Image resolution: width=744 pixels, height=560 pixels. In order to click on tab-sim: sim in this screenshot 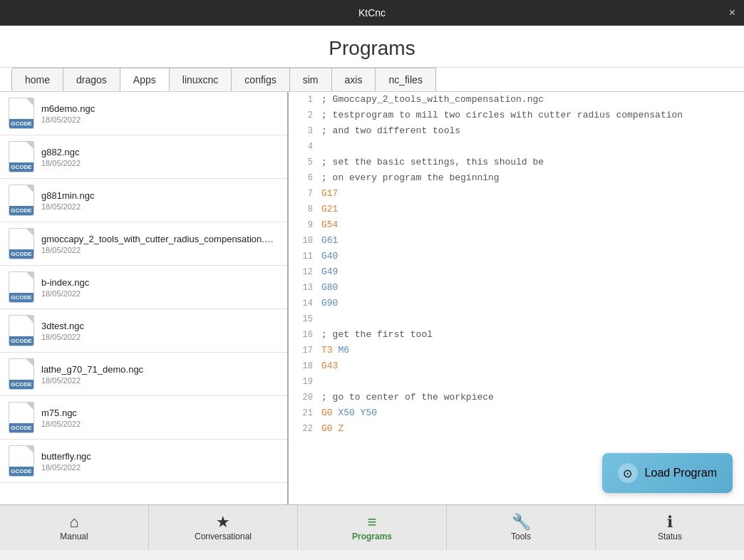, I will do `click(311, 80)`.